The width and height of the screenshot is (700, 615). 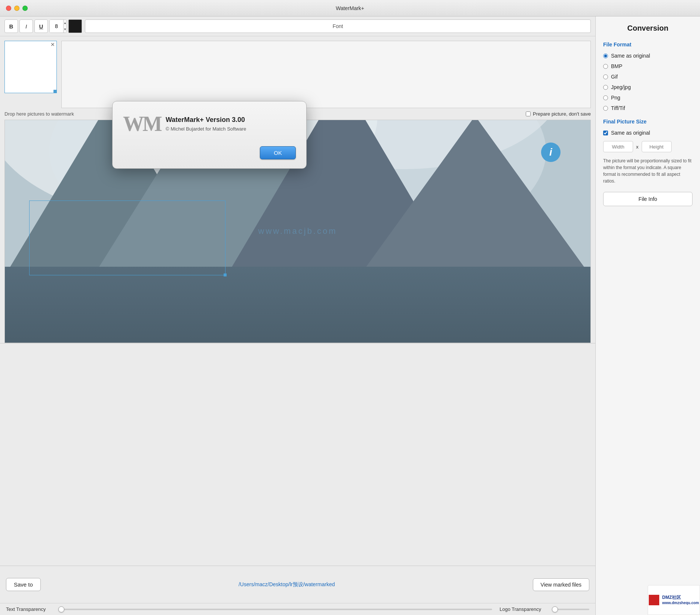 I want to click on watermark-text-area: ✕, so click(x=298, y=72).